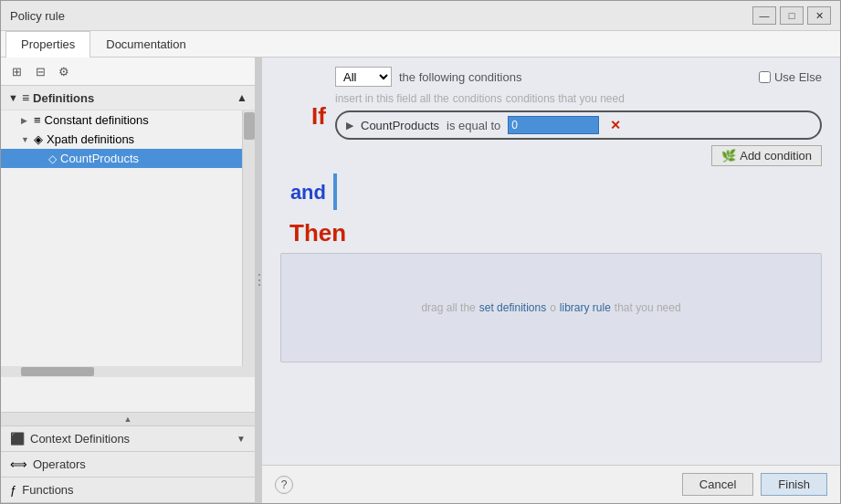  Describe the element at coordinates (249, 126) in the screenshot. I see `tree-scroll-thumb` at that location.